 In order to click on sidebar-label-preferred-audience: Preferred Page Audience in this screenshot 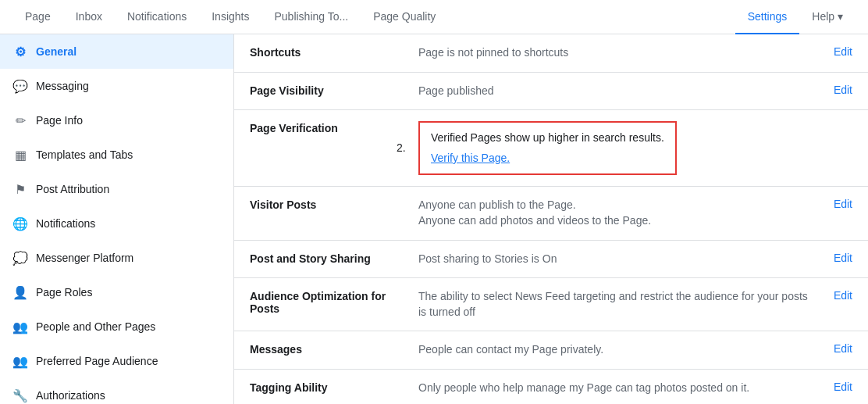, I will do `click(97, 361)`.